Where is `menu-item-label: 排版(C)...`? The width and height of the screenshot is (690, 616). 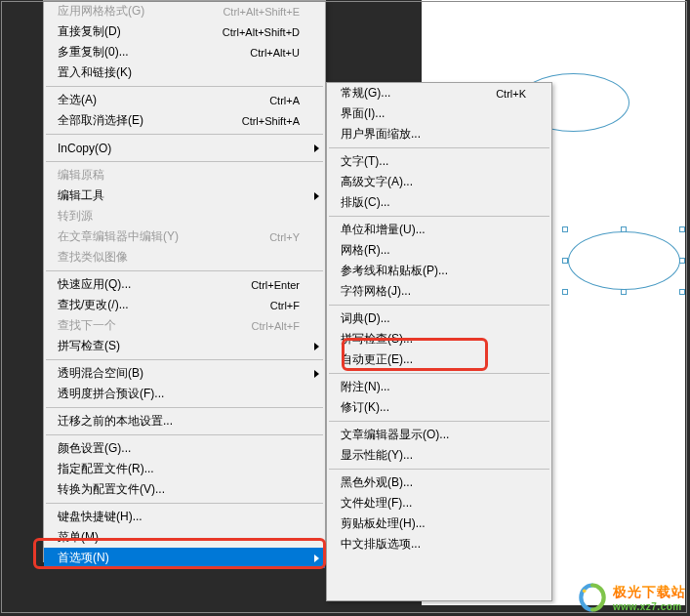 menu-item-label: 排版(C)... is located at coordinates (433, 203).